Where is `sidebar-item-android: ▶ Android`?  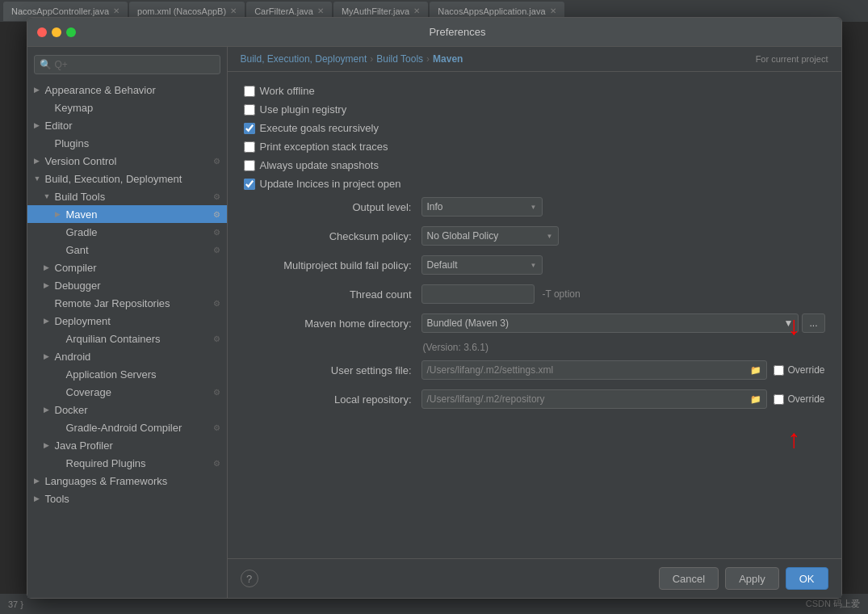
sidebar-item-android: ▶ Android is located at coordinates (128, 356).